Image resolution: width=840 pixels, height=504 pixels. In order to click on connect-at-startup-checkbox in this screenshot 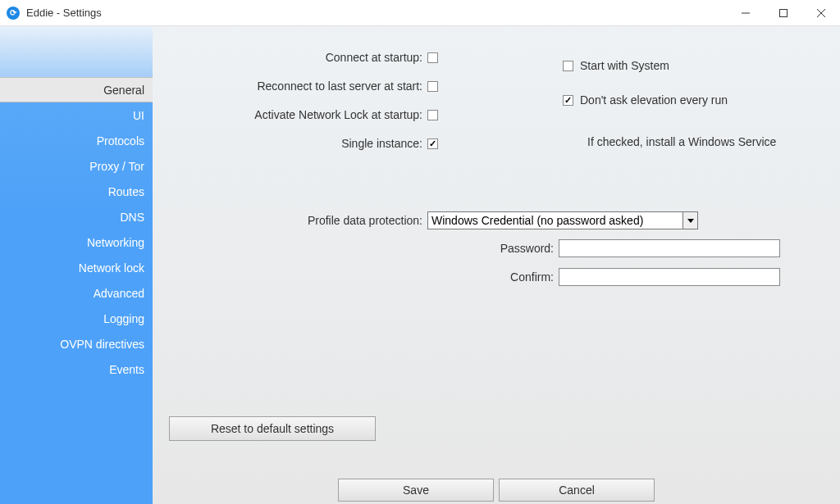, I will do `click(433, 57)`.